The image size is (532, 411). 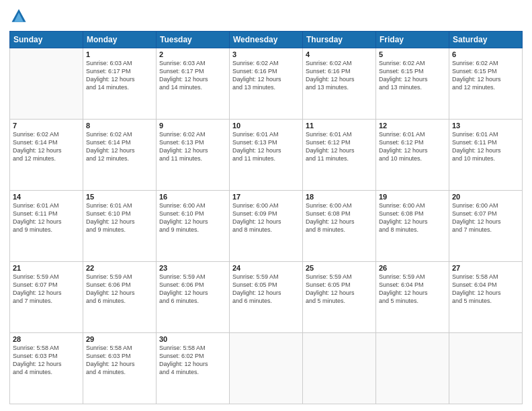 I want to click on weekday-header-wednesday: Wednesday, so click(x=266, y=40).